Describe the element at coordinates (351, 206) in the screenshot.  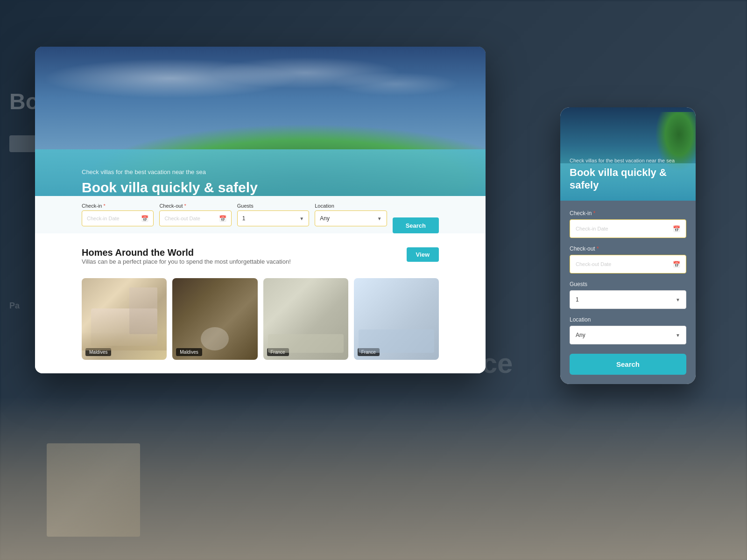
I see `location-label: Location` at that location.